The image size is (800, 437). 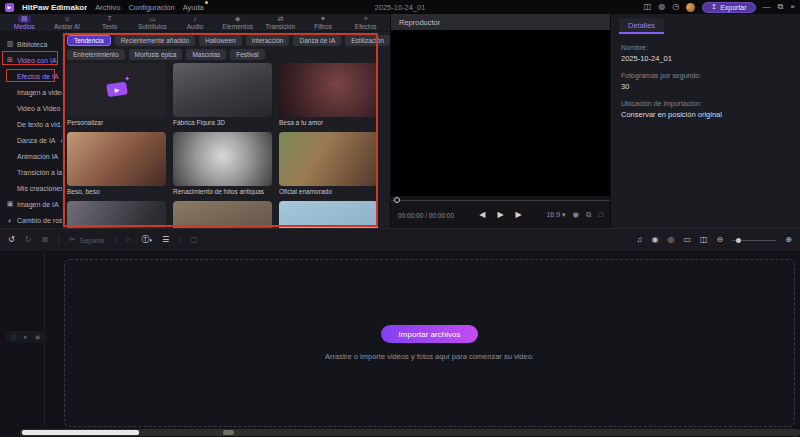 What do you see at coordinates (12, 240) in the screenshot?
I see `undo-icon: ↺` at bounding box center [12, 240].